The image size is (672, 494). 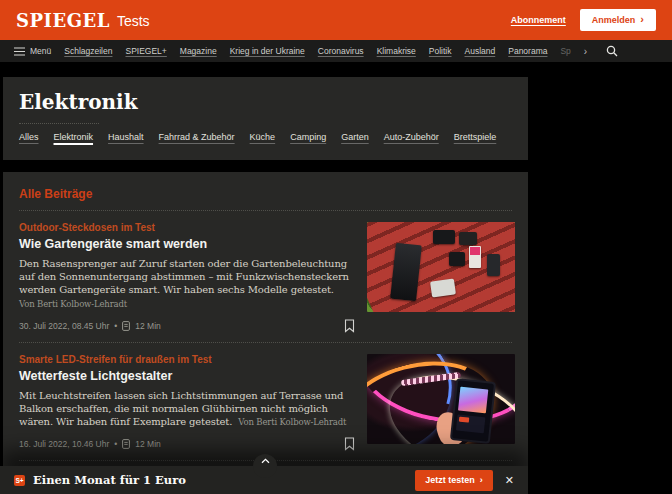 What do you see at coordinates (74, 137) in the screenshot?
I see `tab-elektronik: Elektronik` at bounding box center [74, 137].